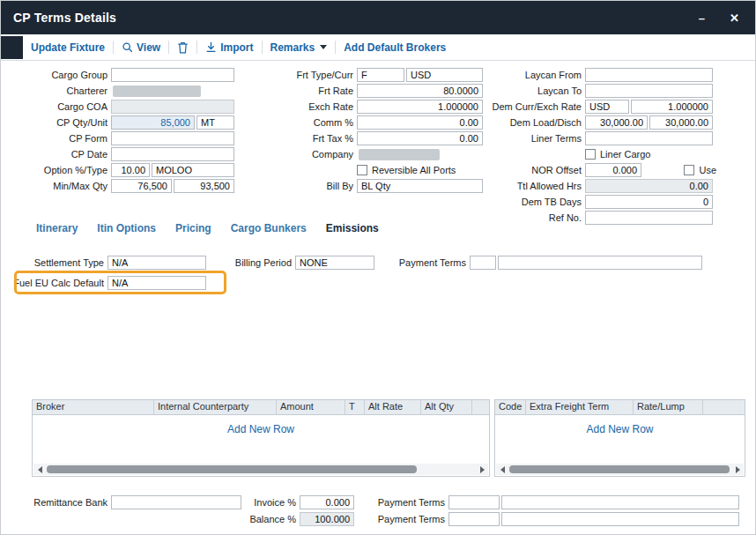 Image resolution: width=756 pixels, height=535 pixels. Describe the element at coordinates (708, 170) in the screenshot. I see `use-label: Use` at that location.